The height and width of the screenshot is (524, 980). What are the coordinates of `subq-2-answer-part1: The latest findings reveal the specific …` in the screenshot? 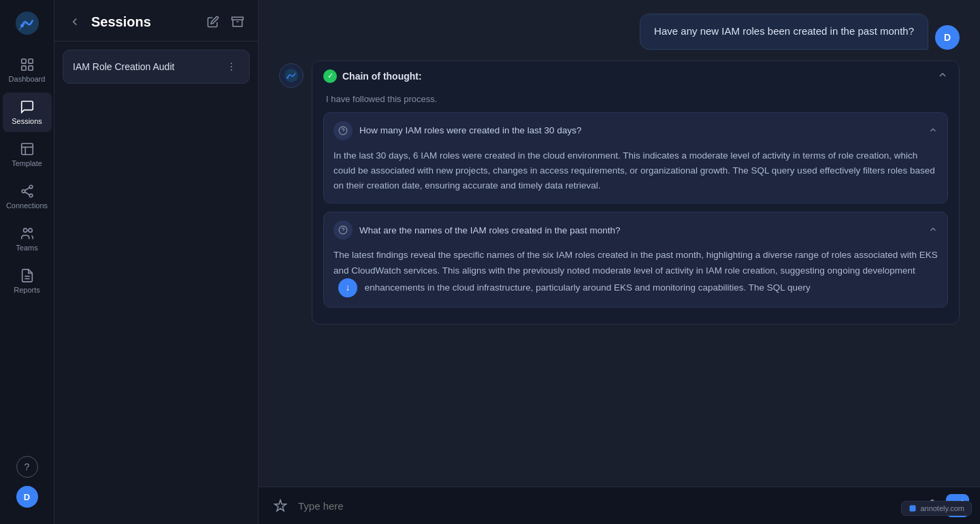 It's located at (636, 263).